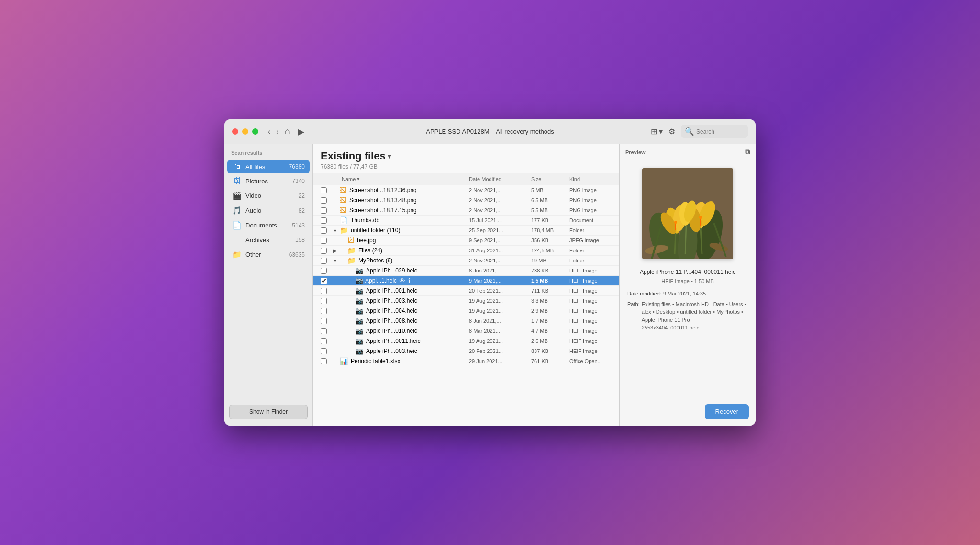  I want to click on table-row: 📷 Apple iPh...010.heic 8 Mar 2021... 4,7…, so click(466, 331).